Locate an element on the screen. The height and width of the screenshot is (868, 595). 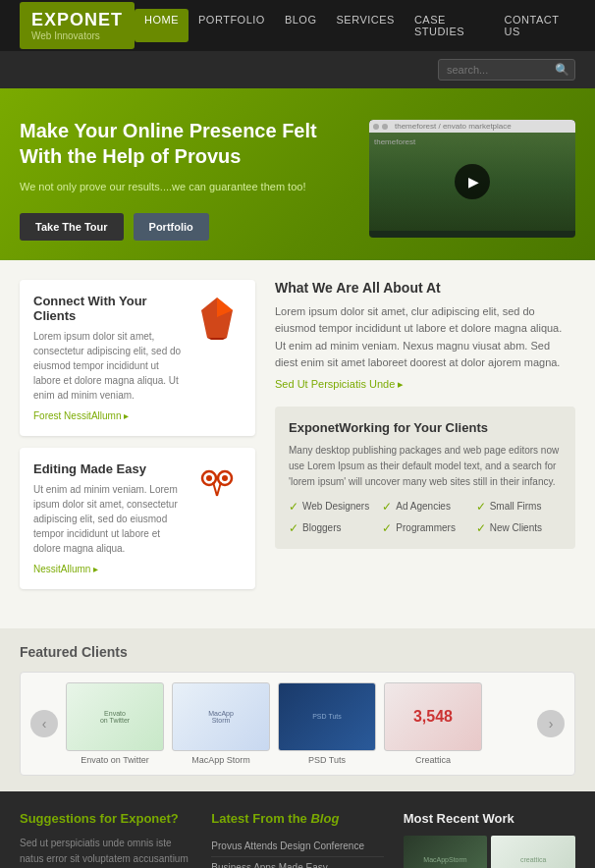
hero-description: We not only prove our results....we can … is located at coordinates (185, 187).